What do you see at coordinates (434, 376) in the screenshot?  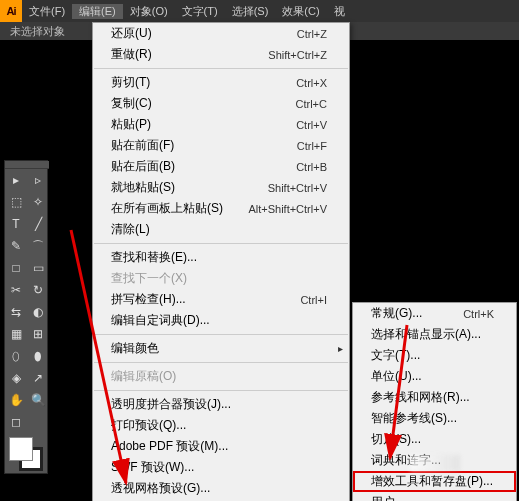 I see `prefs-menu-item-3: 单位(U)...` at bounding box center [434, 376].